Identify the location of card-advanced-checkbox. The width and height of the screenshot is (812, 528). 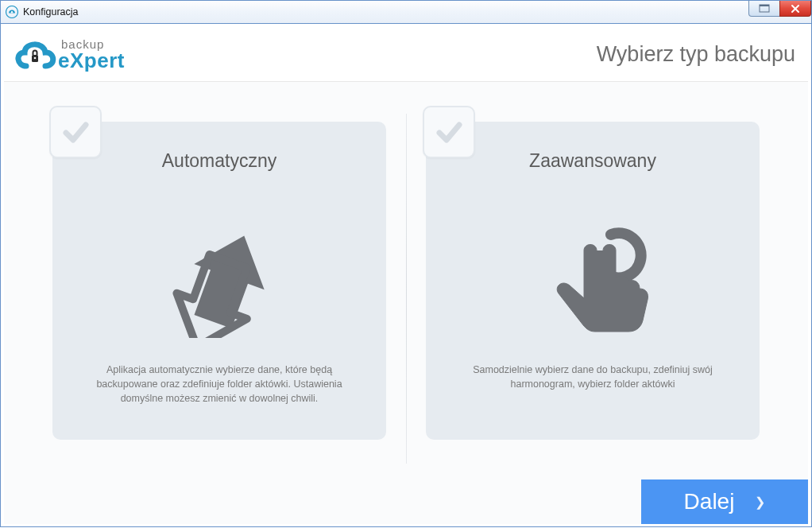
(449, 132).